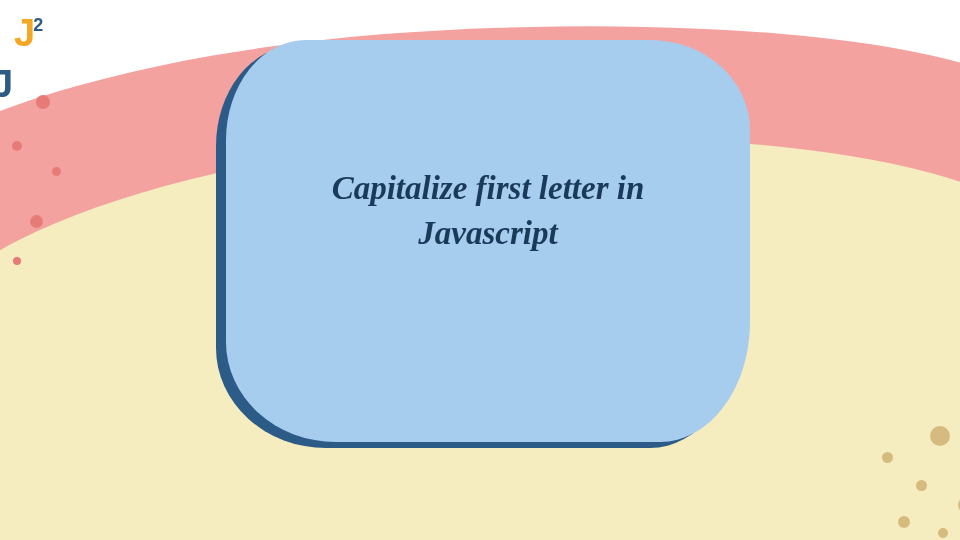  What do you see at coordinates (38, 26) in the screenshot?
I see `logo-superscript-2: 2` at bounding box center [38, 26].